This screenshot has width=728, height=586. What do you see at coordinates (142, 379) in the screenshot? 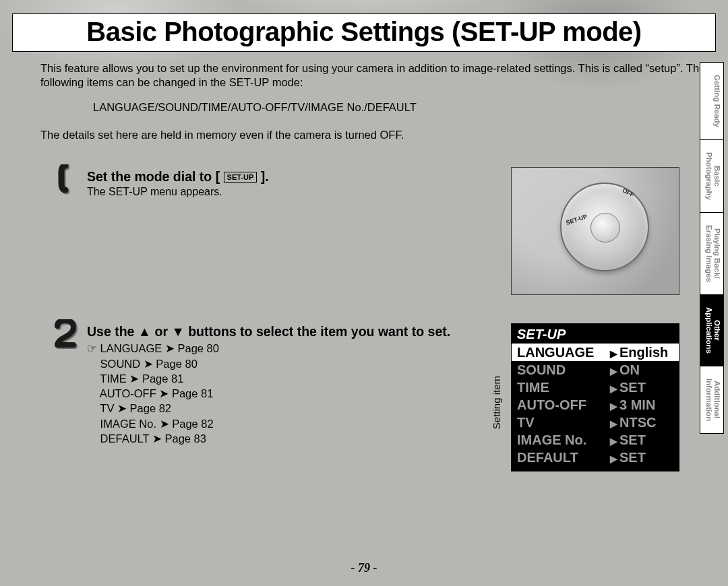
I see `ref-time: TIME ➤ Page 81` at bounding box center [142, 379].